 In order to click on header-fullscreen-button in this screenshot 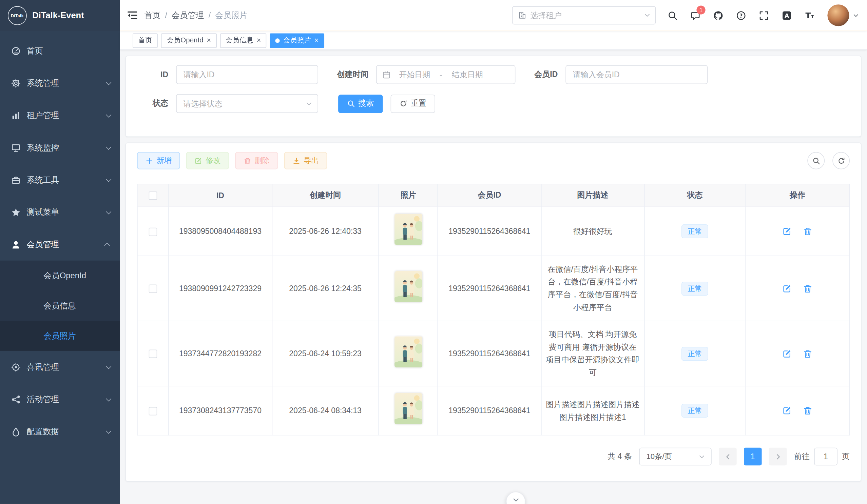, I will do `click(764, 15)`.